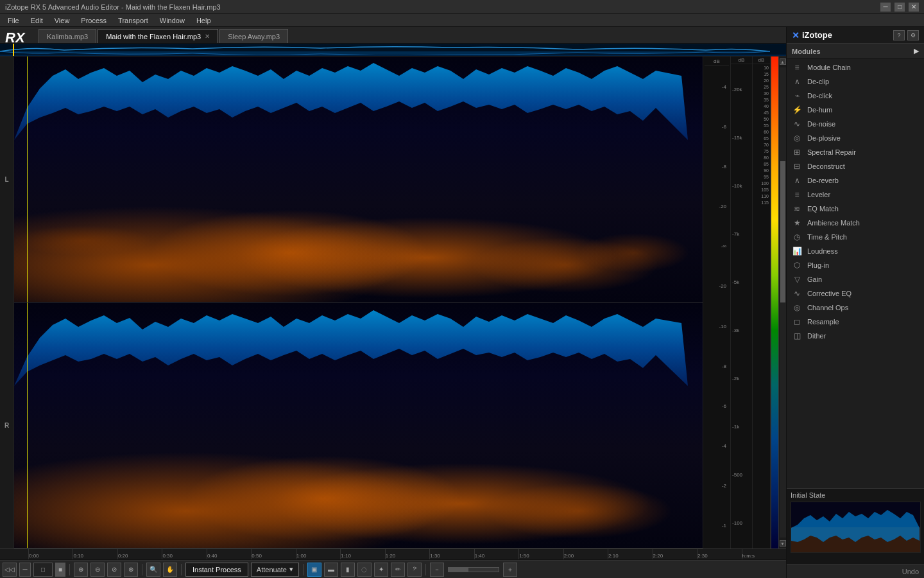 Image resolution: width=924 pixels, height=578 pixels. Describe the element at coordinates (855, 82) in the screenshot. I see `module-declip: ∧ De-clip` at that location.